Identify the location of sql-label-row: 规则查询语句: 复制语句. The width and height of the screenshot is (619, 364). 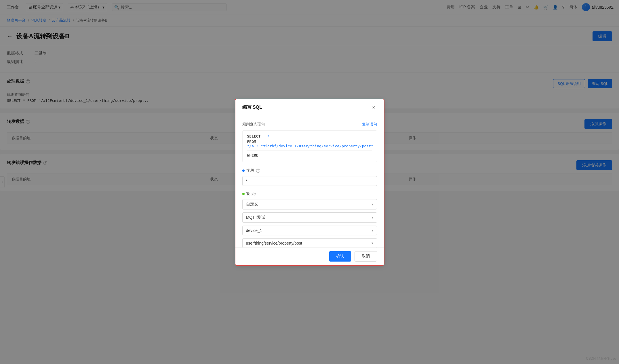
(310, 124).